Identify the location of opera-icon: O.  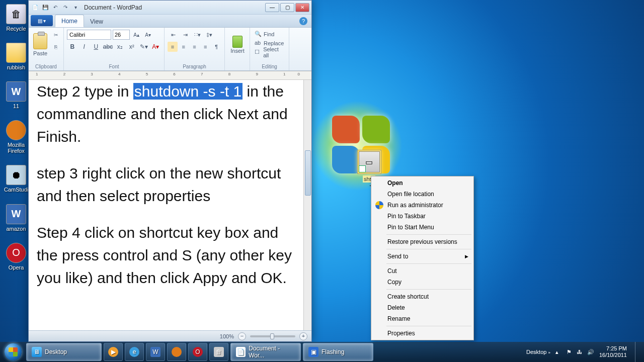
(16, 253).